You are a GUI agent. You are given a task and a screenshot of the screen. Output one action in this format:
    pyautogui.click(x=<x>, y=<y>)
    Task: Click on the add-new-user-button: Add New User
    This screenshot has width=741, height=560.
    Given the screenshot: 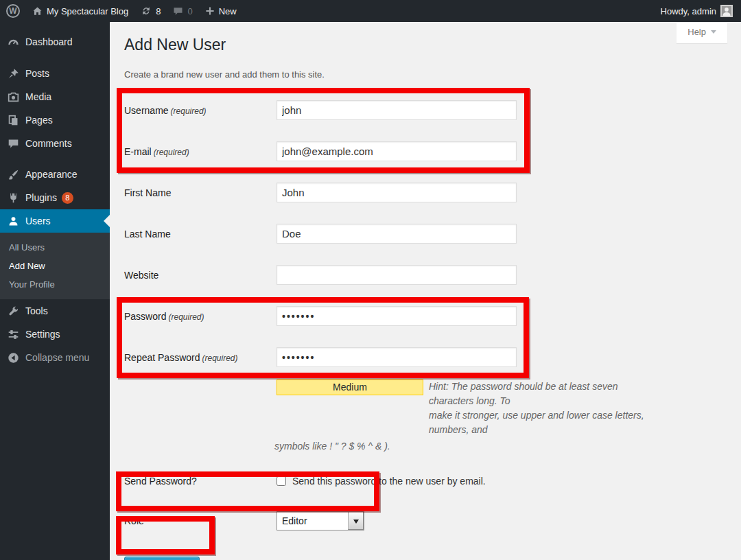 What is the action you would take?
    pyautogui.click(x=162, y=559)
    